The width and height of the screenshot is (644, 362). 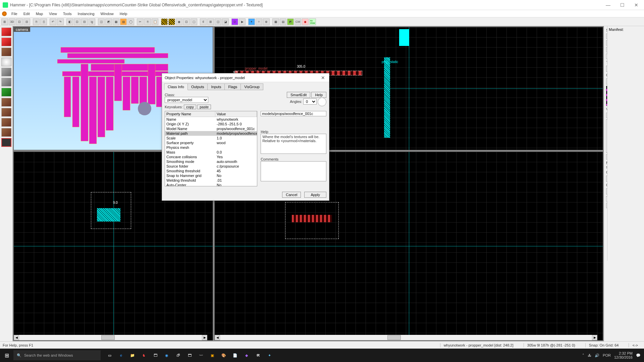 I want to click on tray-notifications-icon: 💬, so click(x=638, y=355).